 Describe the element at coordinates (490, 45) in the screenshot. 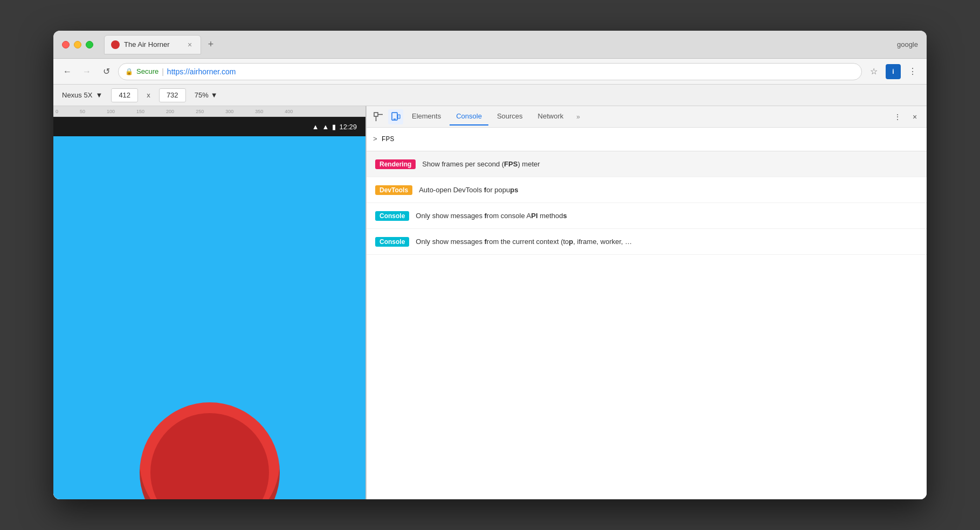

I see `title-bar: The Air Horner × + google` at that location.